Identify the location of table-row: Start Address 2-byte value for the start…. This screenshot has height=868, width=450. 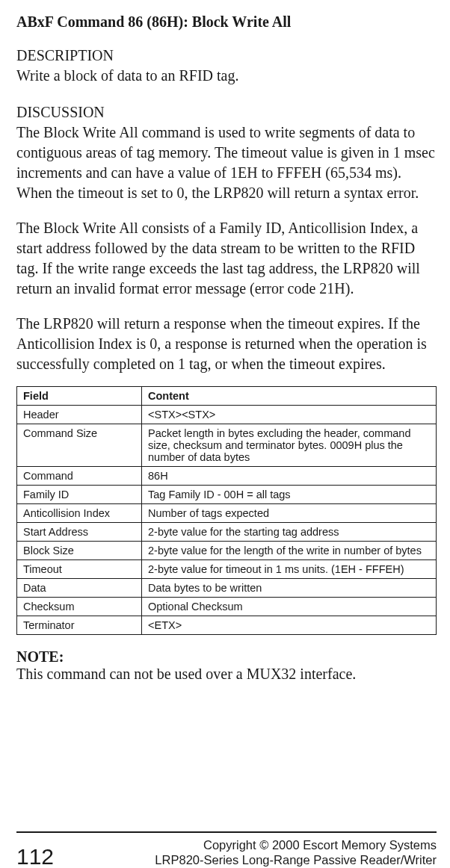
(227, 532).